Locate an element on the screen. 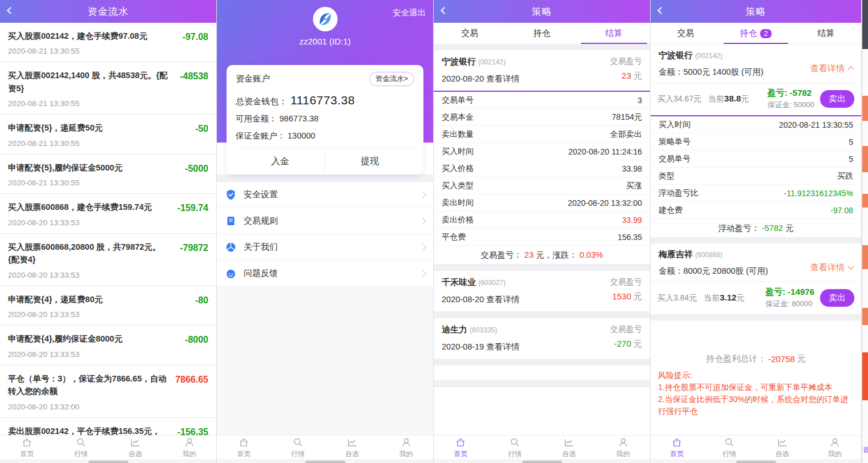 The image size is (868, 463). transaction-text: 买入股票002142，建仓手续费97.08元 is located at coordinates (108, 36).